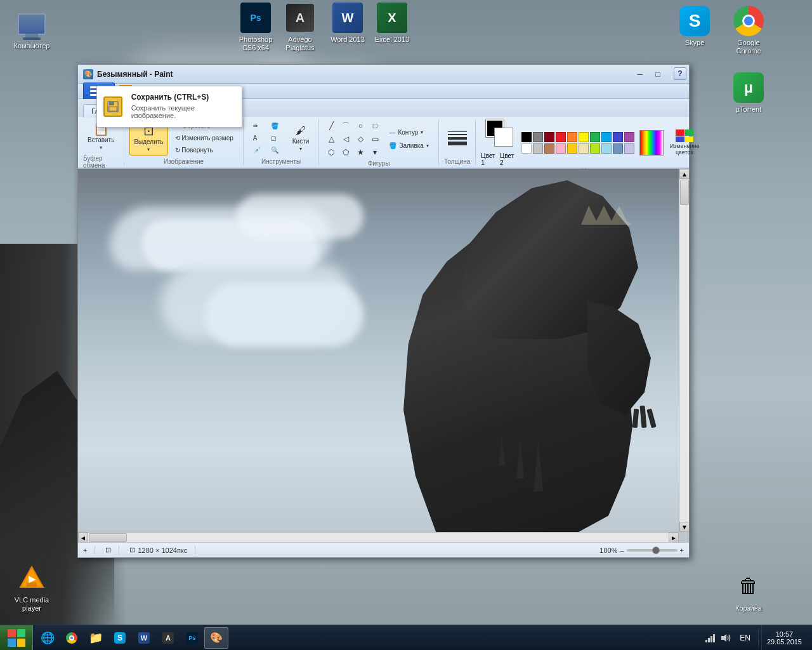 Image resolution: width=812 pixels, height=650 pixels. Describe the element at coordinates (375, 126) in the screenshot. I see `shape-rect: □` at that location.